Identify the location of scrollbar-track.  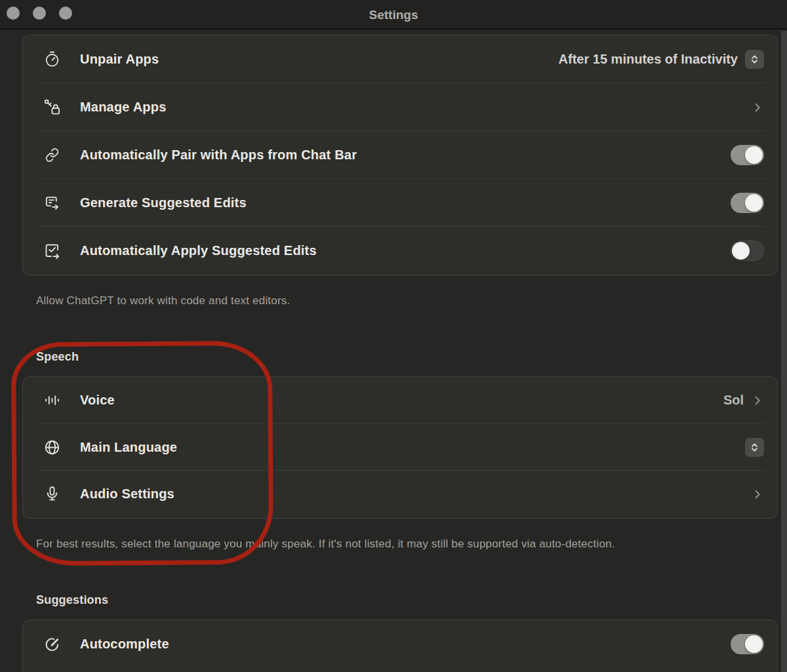
(784, 351).